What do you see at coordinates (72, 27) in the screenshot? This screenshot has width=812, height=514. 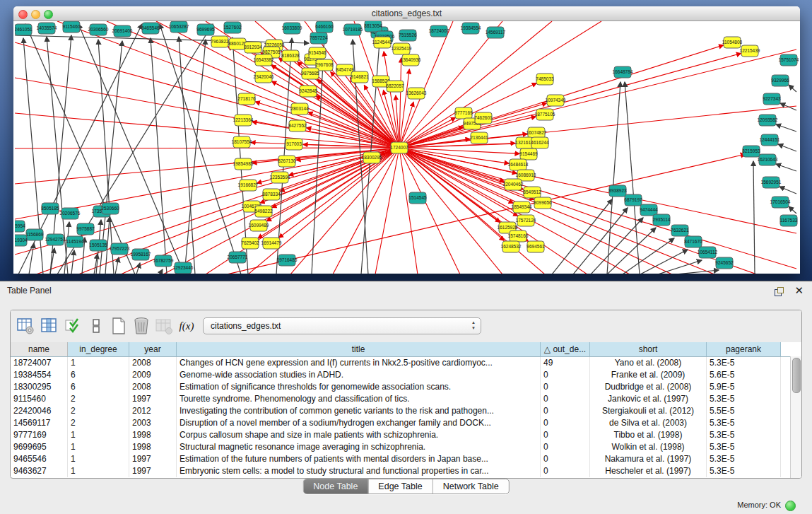 I see `graph-node: 9115460` at bounding box center [72, 27].